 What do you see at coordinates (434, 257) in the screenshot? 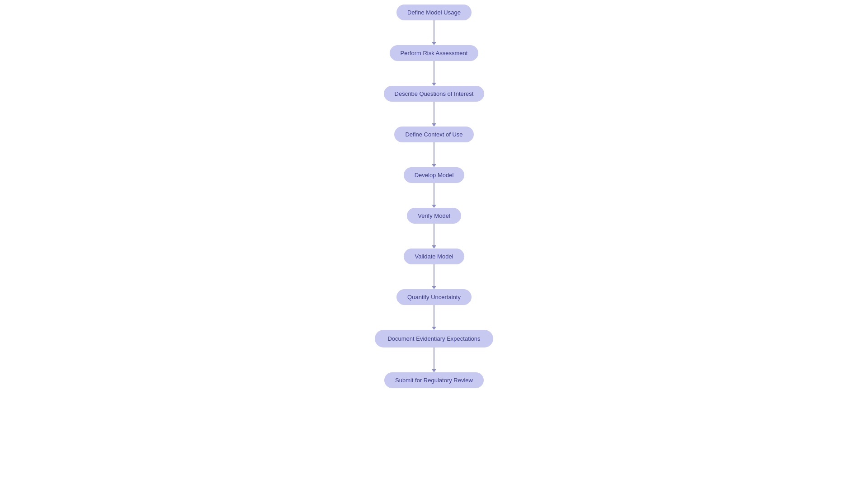
I see `node-validate-model: Validate Model` at bounding box center [434, 257].